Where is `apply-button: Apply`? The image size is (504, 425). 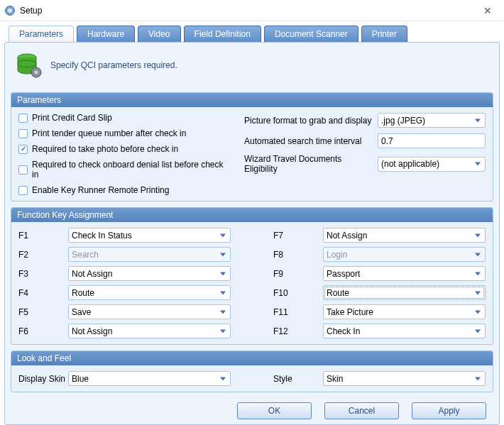 apply-button: Apply is located at coordinates (449, 411).